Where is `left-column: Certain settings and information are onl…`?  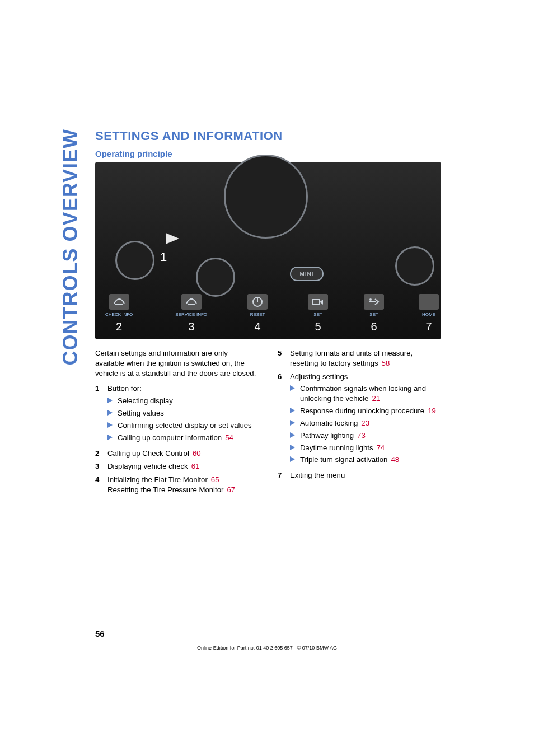
left-column: Certain settings and information are onl… is located at coordinates (177, 423).